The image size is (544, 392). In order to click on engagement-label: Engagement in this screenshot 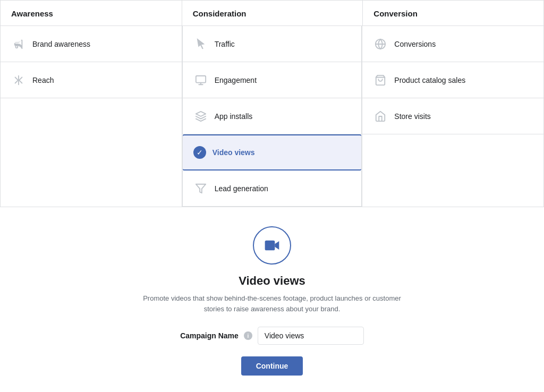, I will do `click(236, 80)`.